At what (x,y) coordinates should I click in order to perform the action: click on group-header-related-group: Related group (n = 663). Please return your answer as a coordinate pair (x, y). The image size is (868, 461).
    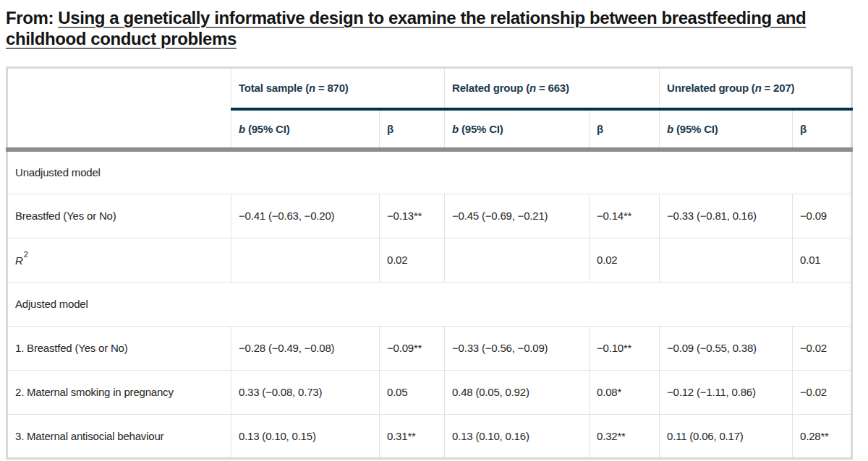
    Looking at the image, I should click on (553, 88).